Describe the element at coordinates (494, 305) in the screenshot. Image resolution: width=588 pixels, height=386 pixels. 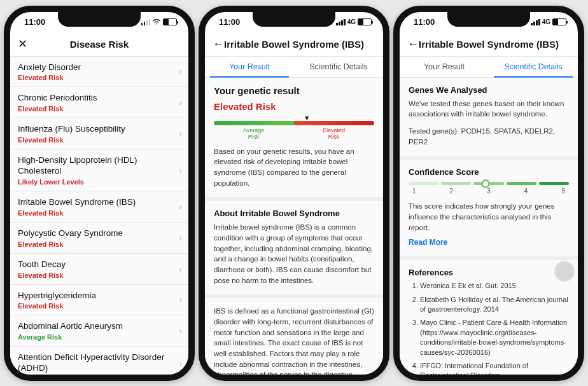
I see `reference-item: Elizabeth G Holliday et al. The American…` at that location.